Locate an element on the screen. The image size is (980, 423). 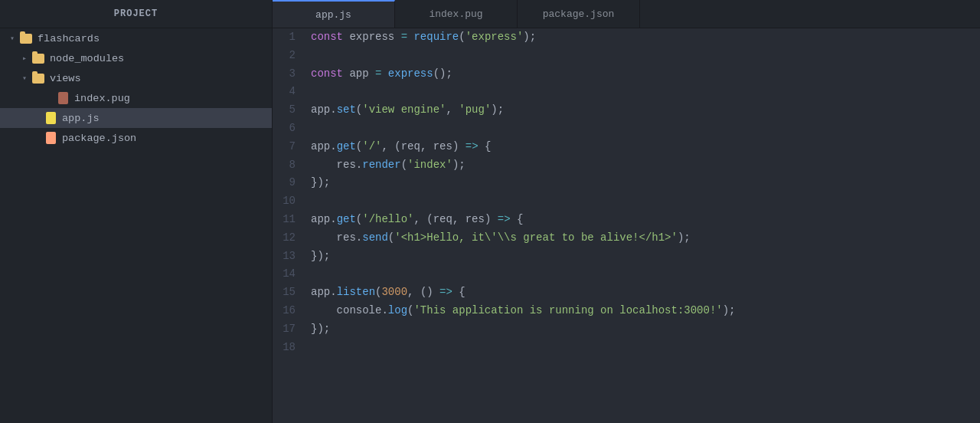
tab-package-json-label: package.json is located at coordinates (579, 14).